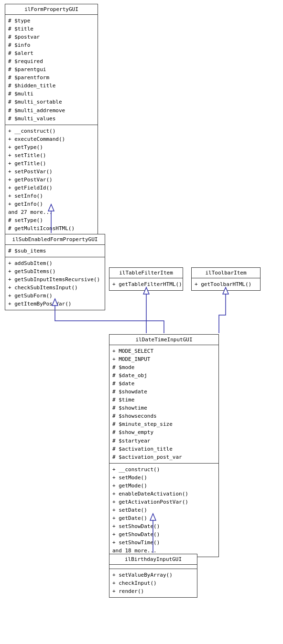 This screenshot has width=283, height=644. What do you see at coordinates (164, 446) in the screenshot?
I see `box-ilDateTimeInputGUI: ilDateTimeInputGUI + MODE_SELECT + MODE_…` at bounding box center [164, 446].